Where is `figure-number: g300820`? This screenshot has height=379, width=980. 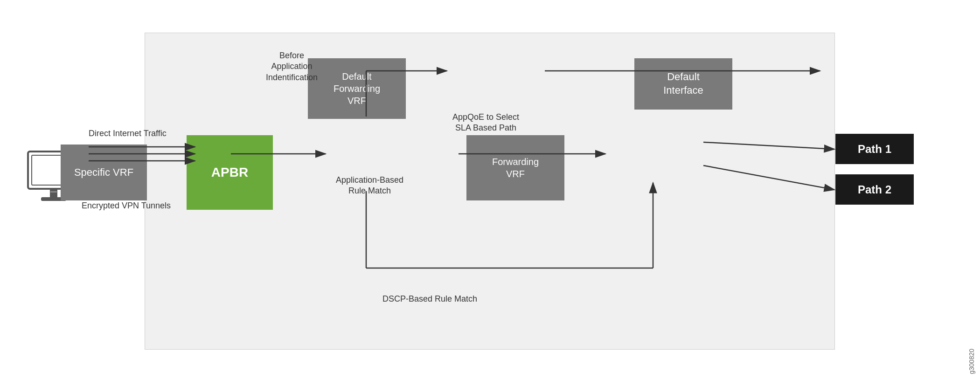 figure-number: g300820 is located at coordinates (972, 362).